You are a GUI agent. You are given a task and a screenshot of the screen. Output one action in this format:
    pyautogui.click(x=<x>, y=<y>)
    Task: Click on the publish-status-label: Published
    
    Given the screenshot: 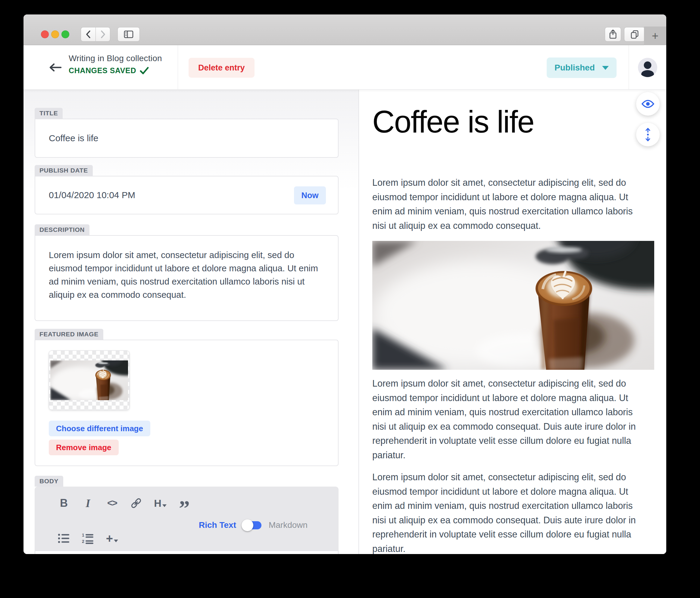 What is the action you would take?
    pyautogui.click(x=575, y=68)
    